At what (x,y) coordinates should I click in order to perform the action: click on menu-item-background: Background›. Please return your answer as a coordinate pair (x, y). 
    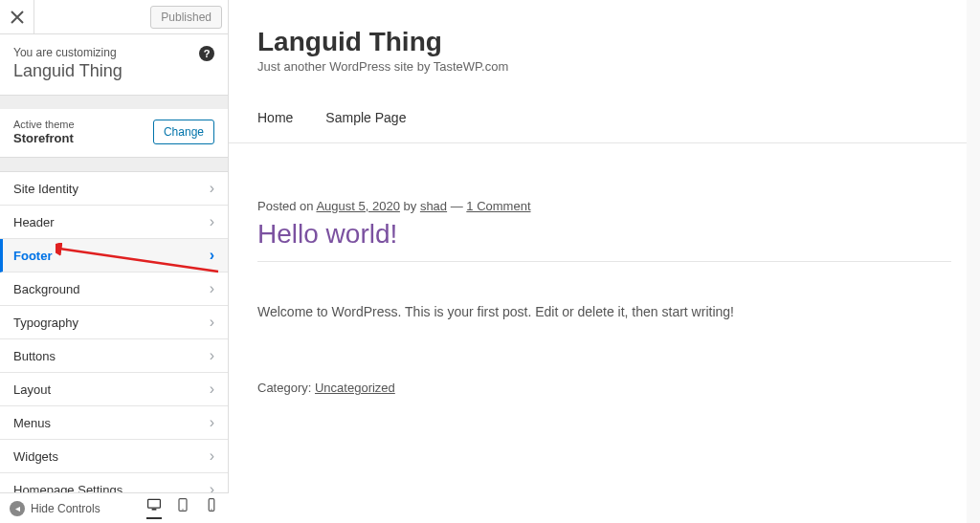
    Looking at the image, I should click on (114, 289).